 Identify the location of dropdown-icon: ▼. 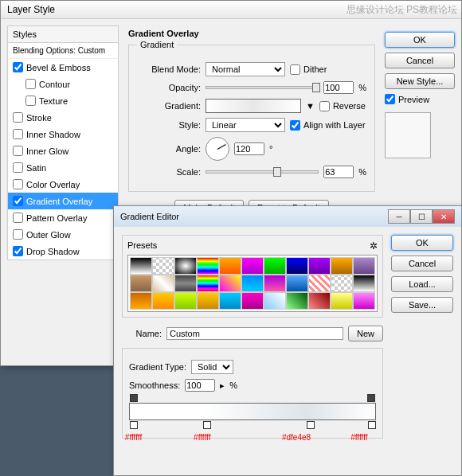
(311, 106).